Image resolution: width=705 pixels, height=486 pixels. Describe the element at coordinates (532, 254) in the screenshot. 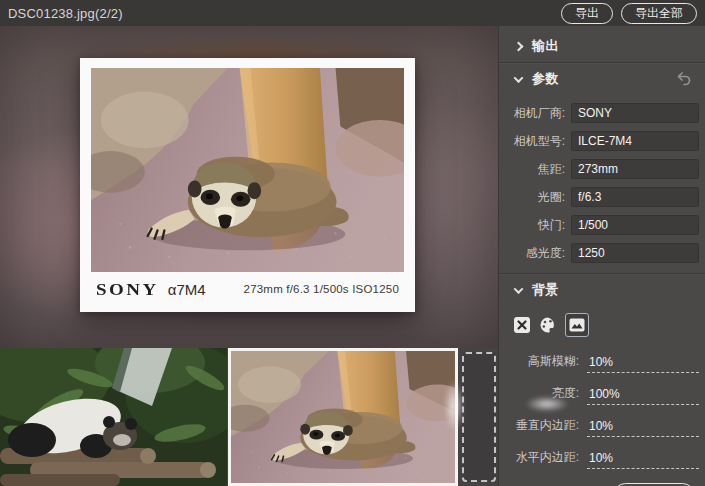

I see `iso-label: 感光度:` at that location.